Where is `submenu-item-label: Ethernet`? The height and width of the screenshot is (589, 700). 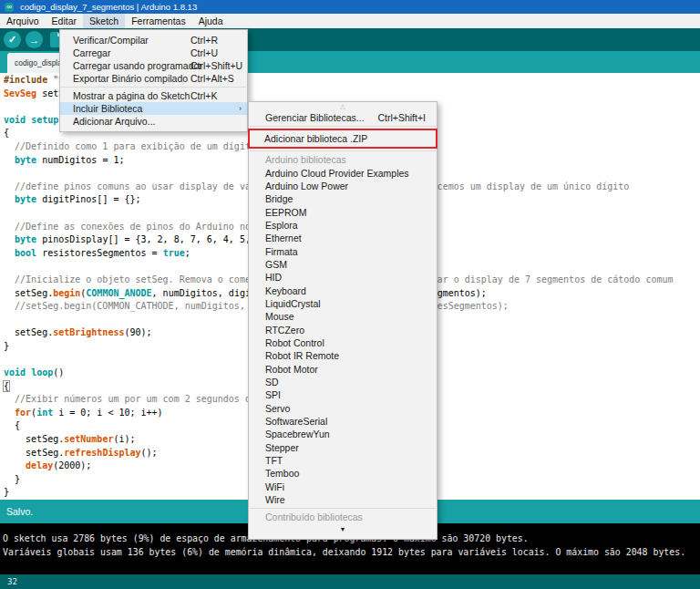 submenu-item-label: Ethernet is located at coordinates (283, 238).